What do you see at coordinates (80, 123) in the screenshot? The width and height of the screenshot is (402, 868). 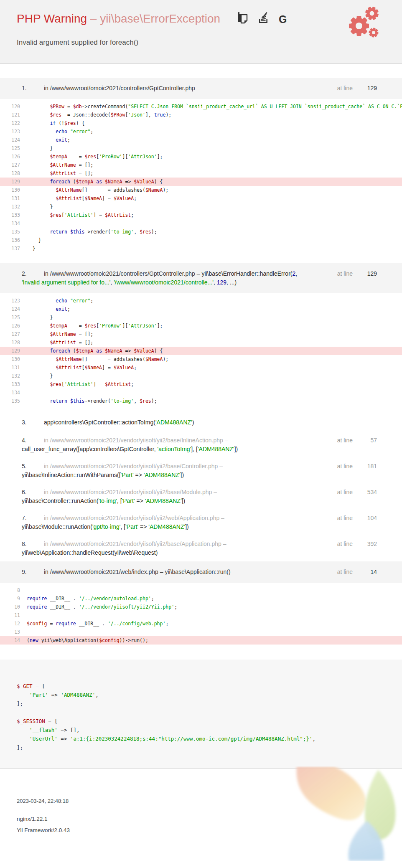 I see `code-token: ) {` at bounding box center [80, 123].